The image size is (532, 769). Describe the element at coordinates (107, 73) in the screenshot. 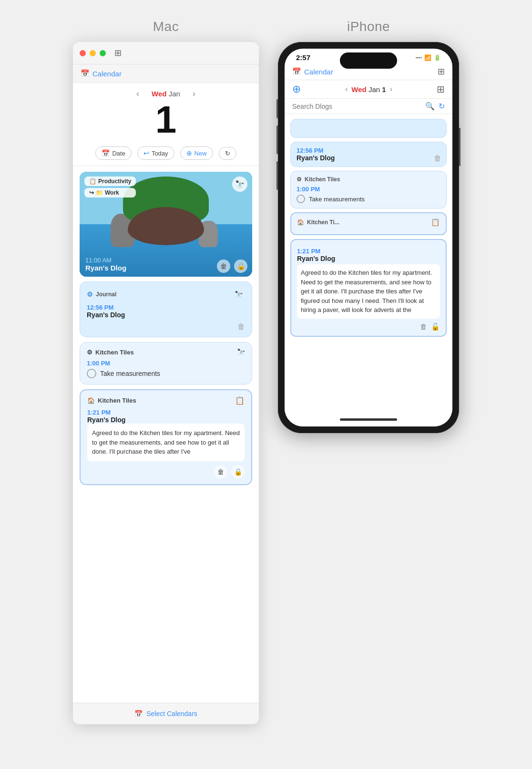

I see `calendar-label: Calendar` at that location.